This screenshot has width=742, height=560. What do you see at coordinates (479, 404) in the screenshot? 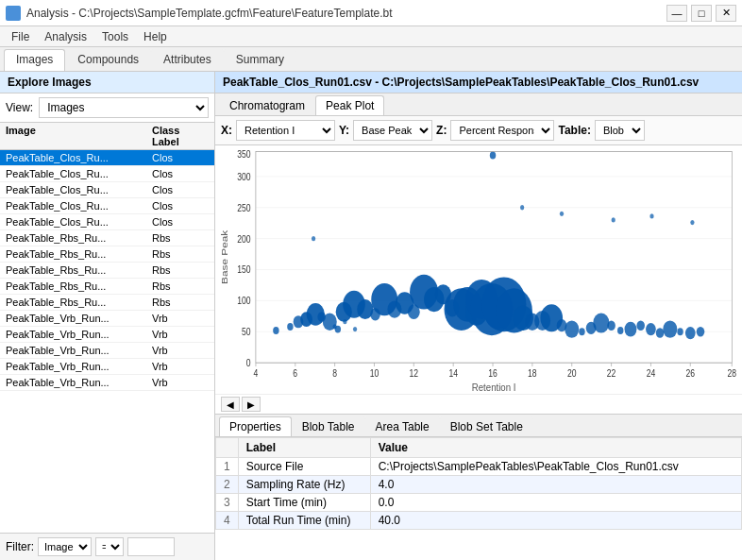
I see `chart-nav: ◀ ▶` at bounding box center [479, 404].